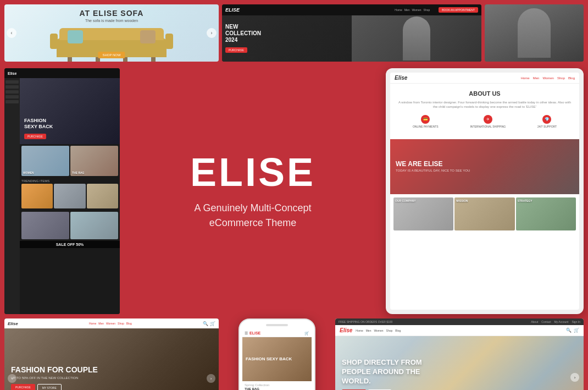 This screenshot has height=390, width=588. Describe the element at coordinates (111, 323) in the screenshot. I see `couple-nav-women: Women` at that location.